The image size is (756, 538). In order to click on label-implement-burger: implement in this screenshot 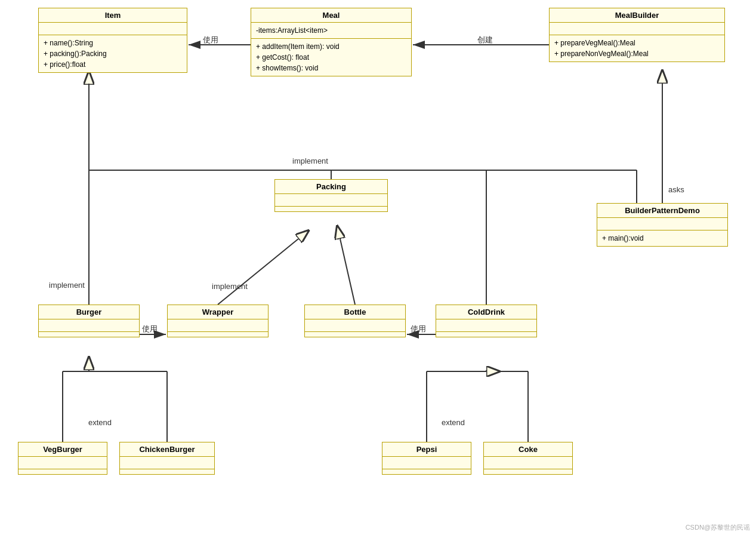, I will do `click(67, 285)`.